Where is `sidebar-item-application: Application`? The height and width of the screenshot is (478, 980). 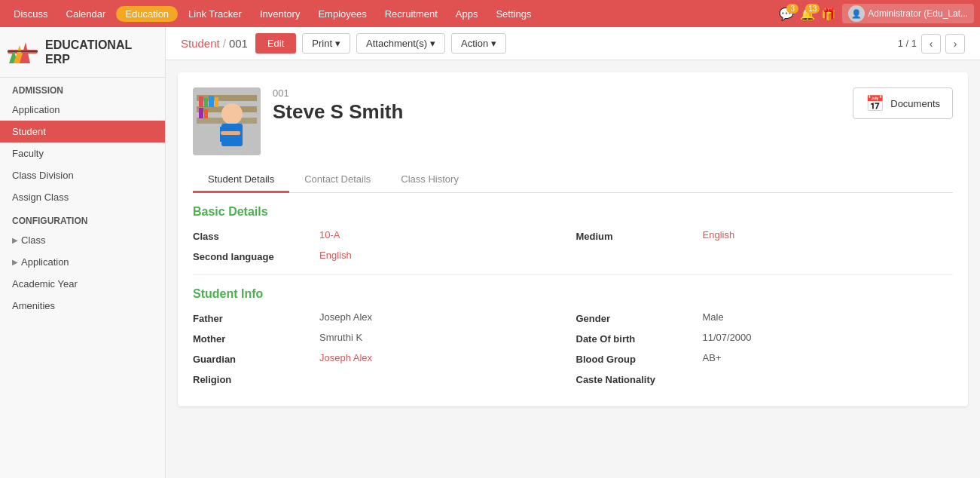 sidebar-item-application: Application is located at coordinates (83, 110).